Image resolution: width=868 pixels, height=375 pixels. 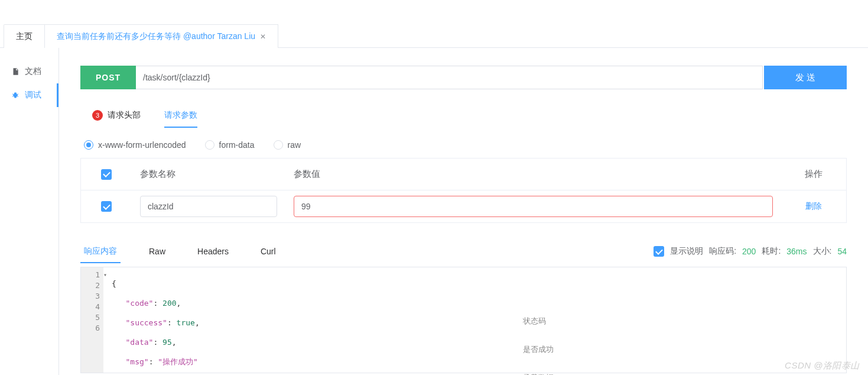 I want to click on col-header-op: 操作, so click(x=814, y=174).